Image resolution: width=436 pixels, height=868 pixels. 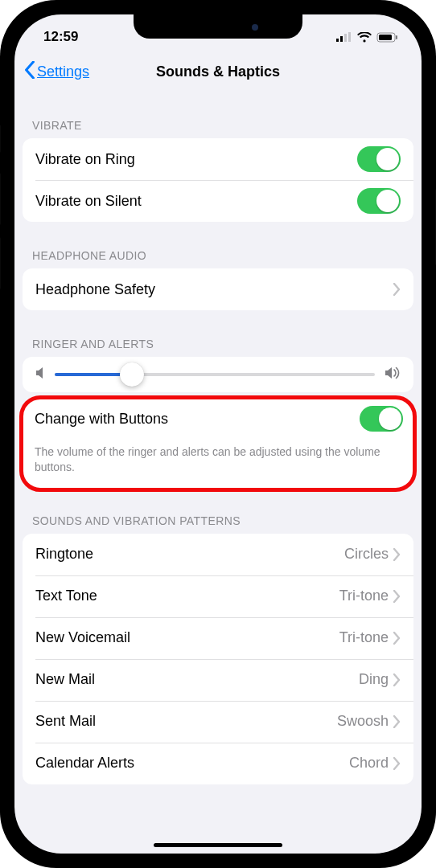 I want to click on highlighted-change-with-buttons: Change with Buttons The volume of the ri…, so click(x=218, y=444).